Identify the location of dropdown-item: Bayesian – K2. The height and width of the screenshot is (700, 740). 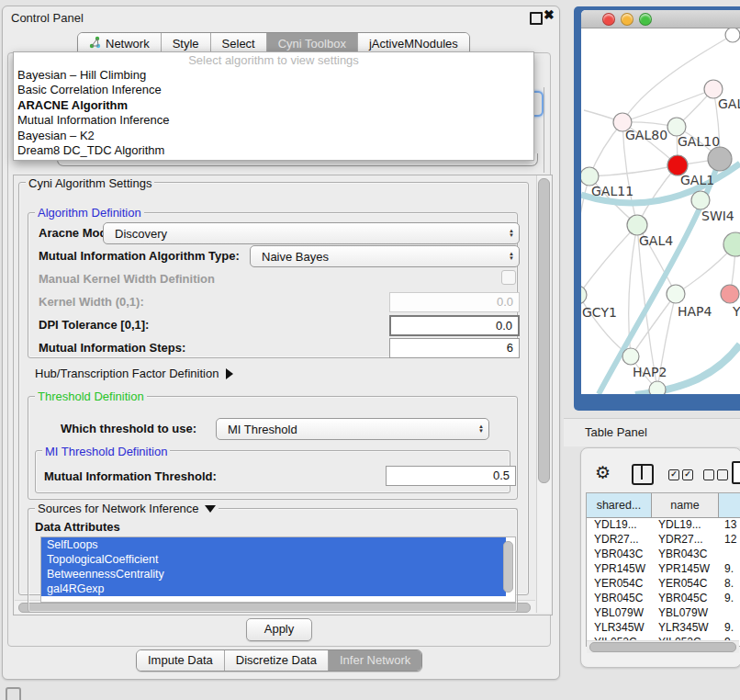
(274, 136).